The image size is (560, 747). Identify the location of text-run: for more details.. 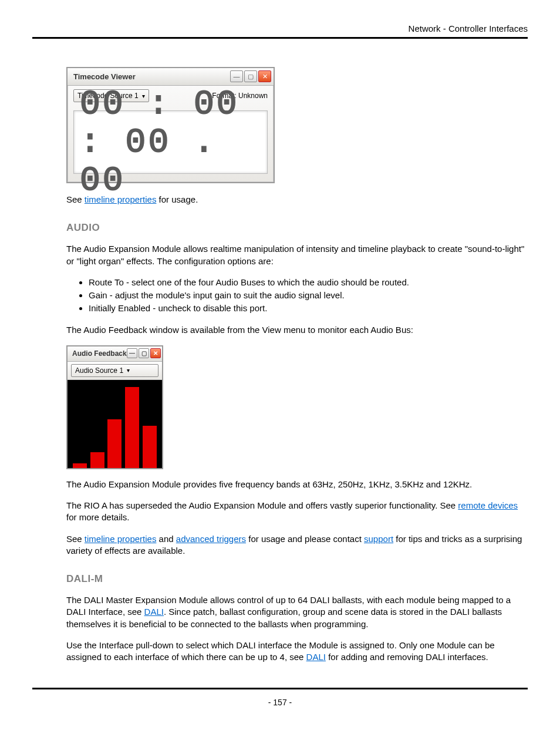
(98, 517).